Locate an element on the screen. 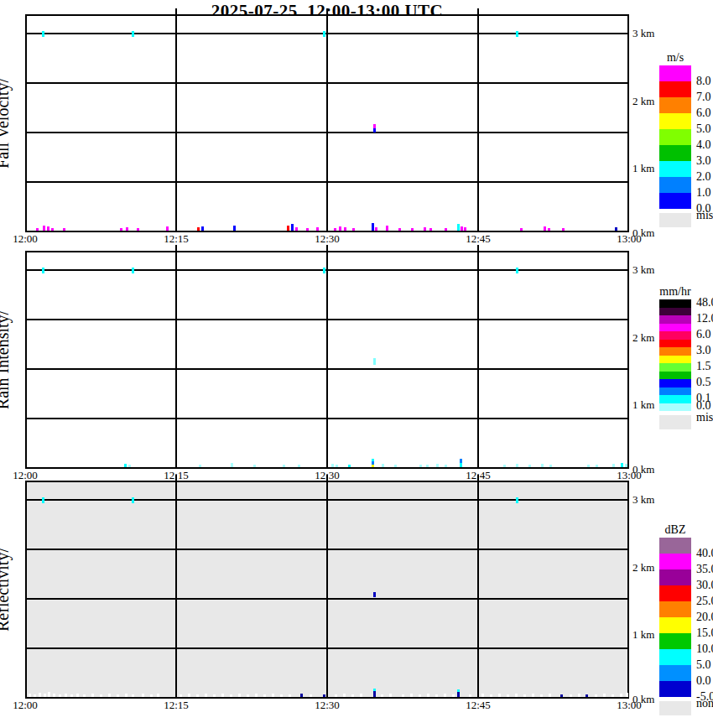 Image resolution: width=713 pixels, height=728 pixels. y-axis-title-fall-velocity: Fall Velocity/ is located at coordinates (7, 123).